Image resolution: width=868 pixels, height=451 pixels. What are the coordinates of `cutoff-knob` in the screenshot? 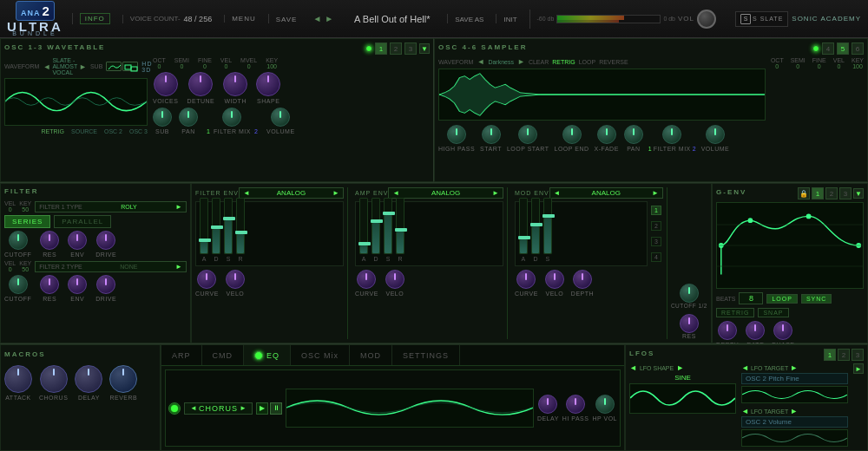 It's located at (18, 240).